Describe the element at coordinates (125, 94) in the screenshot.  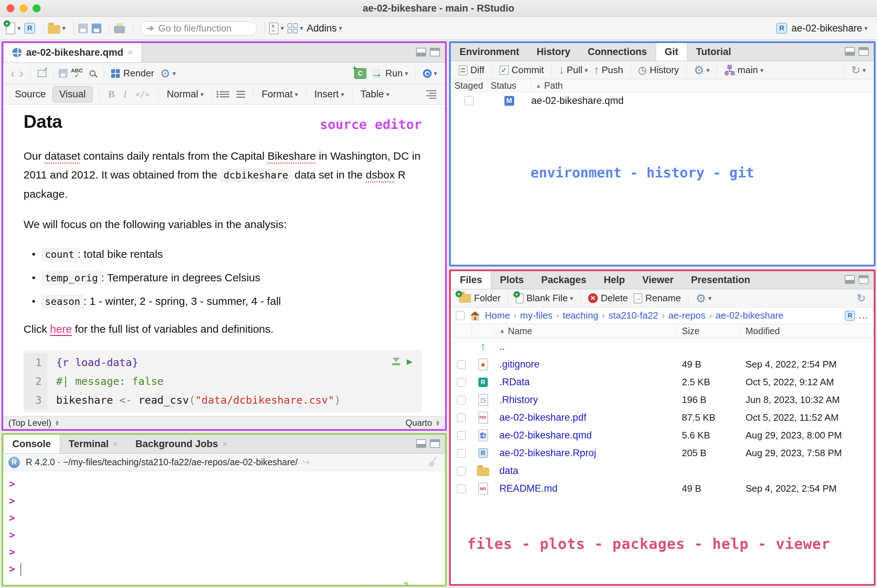
I see `italic-button: I` at that location.